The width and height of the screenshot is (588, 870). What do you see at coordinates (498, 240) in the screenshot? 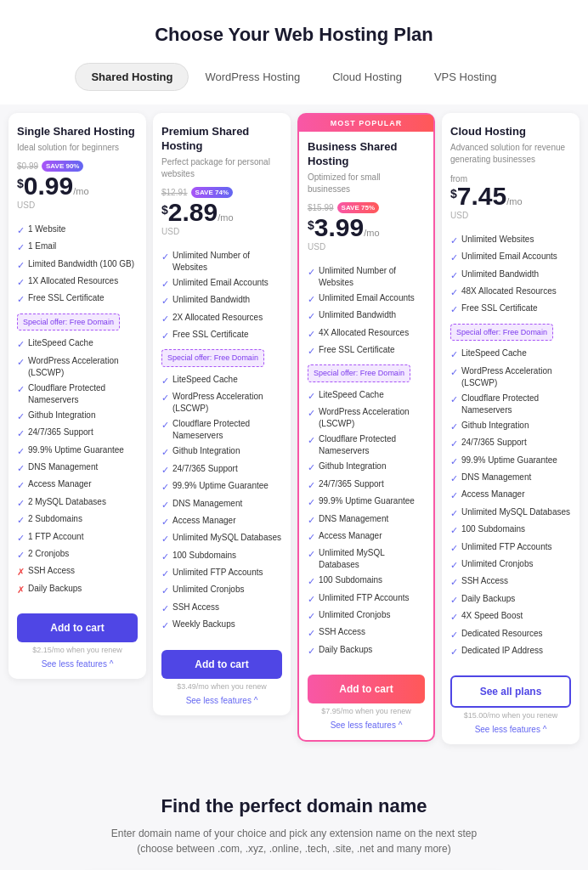
I see `feature-text: Unlimited Websites` at bounding box center [498, 240].